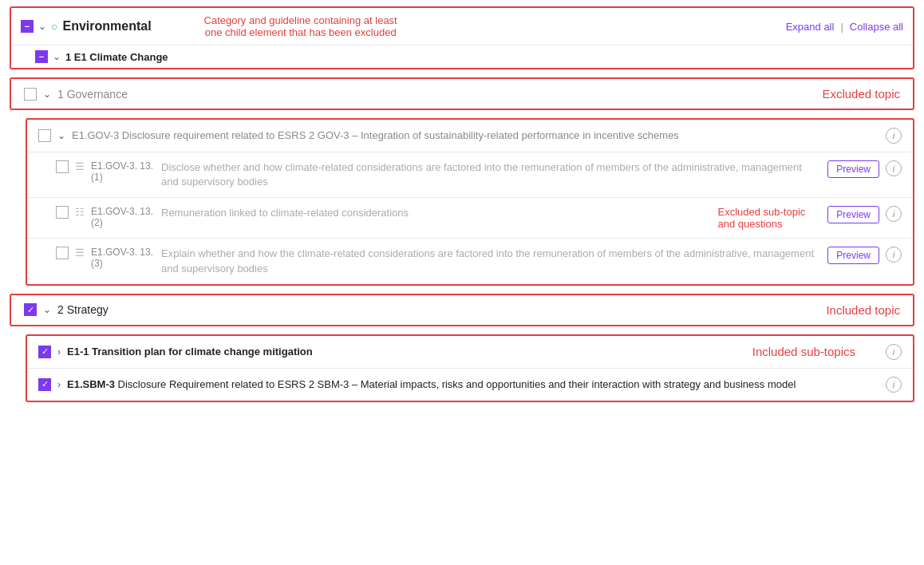  Describe the element at coordinates (462, 26) in the screenshot. I see `environmental-header: − ⌄ ○ Environmental Category and guideli…` at that location.